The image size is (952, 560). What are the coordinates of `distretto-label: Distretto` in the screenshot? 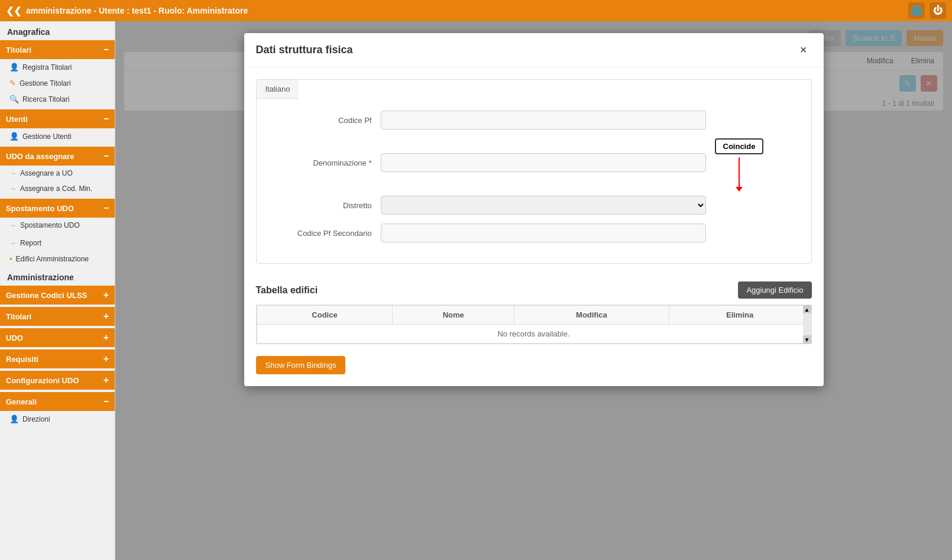 It's located at (328, 206).